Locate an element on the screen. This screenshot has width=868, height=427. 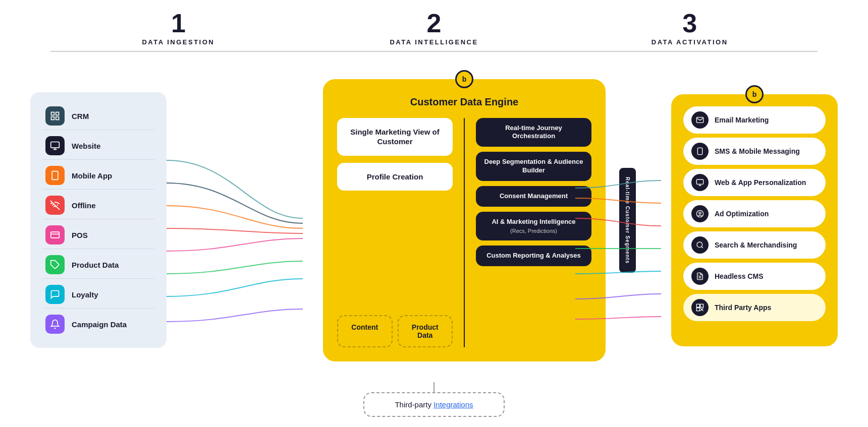
product-label: Product Data is located at coordinates (95, 265).